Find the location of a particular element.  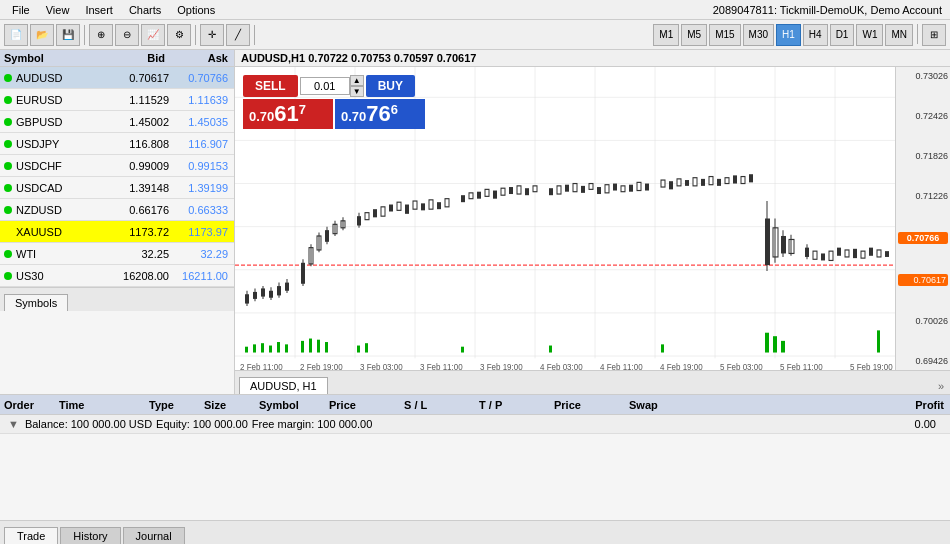

symbol-row: NZDUSD 0.66176 0.66333 is located at coordinates (117, 210).